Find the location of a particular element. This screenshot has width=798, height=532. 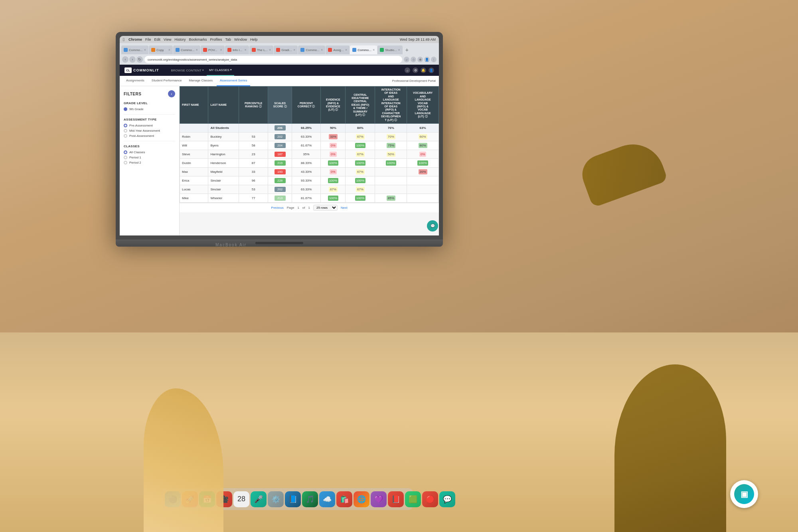

subnav-student-perf: Student Performance is located at coordinates (167, 81).